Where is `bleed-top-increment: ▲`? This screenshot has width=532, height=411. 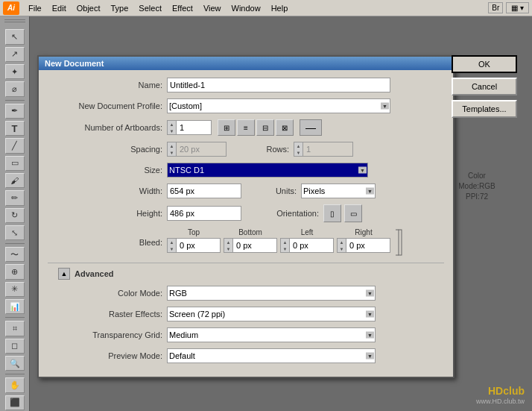 bleed-top-increment: ▲ is located at coordinates (171, 242).